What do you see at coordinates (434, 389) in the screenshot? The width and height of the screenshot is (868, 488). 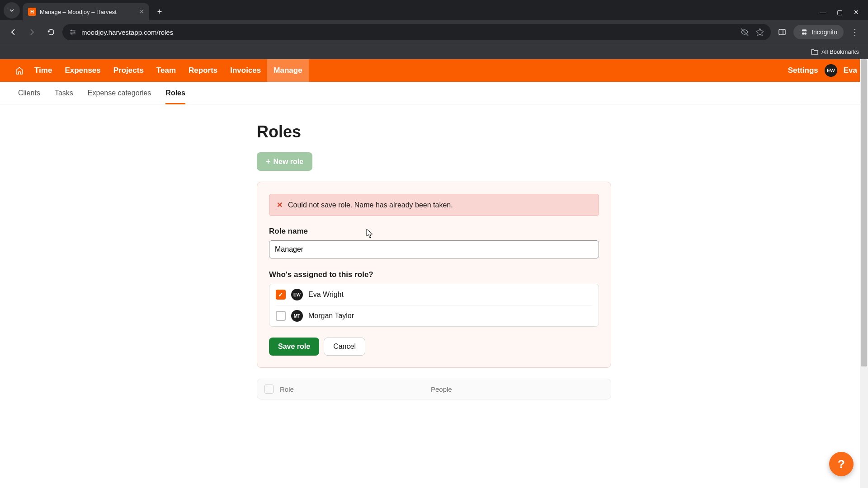 I see `roles-table: Role People` at bounding box center [434, 389].